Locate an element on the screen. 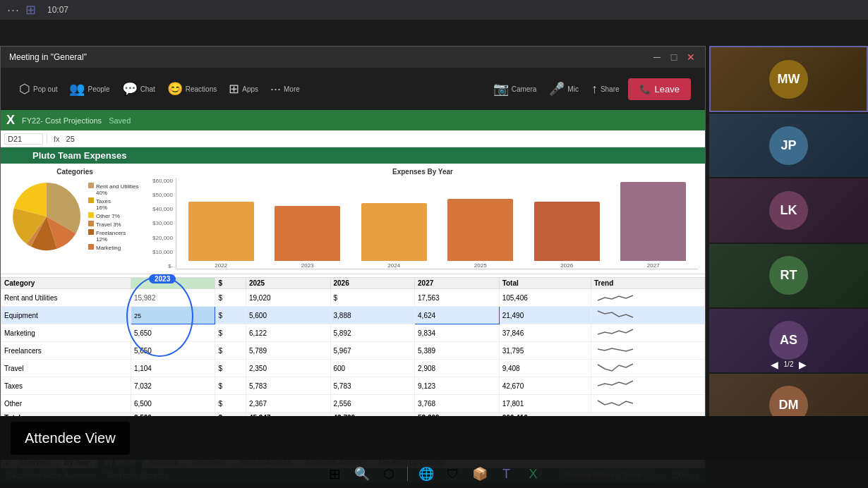 The image size is (868, 488). meeting-title-bar: Meeting in "General" ─ □ ✕ is located at coordinates (353, 57).